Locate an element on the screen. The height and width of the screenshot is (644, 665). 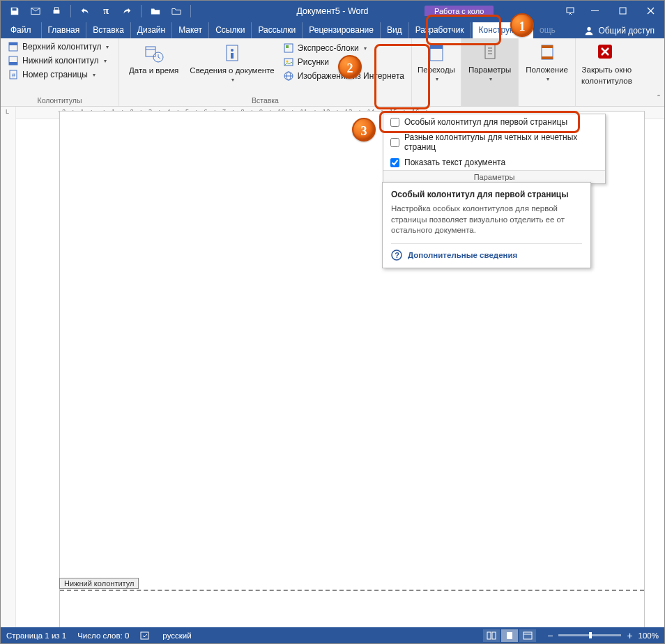
group-headers-footers: Верхний колонтитул▾ Нижний колонтитул▾ #… is located at coordinates (60, 72).